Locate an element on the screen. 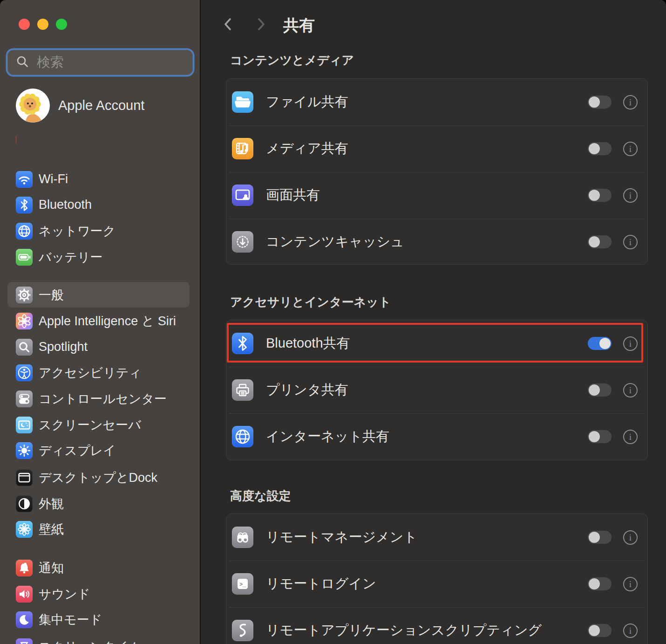 Image resolution: width=666 pixels, height=644 pixels. network-globe-icon is located at coordinates (24, 231).